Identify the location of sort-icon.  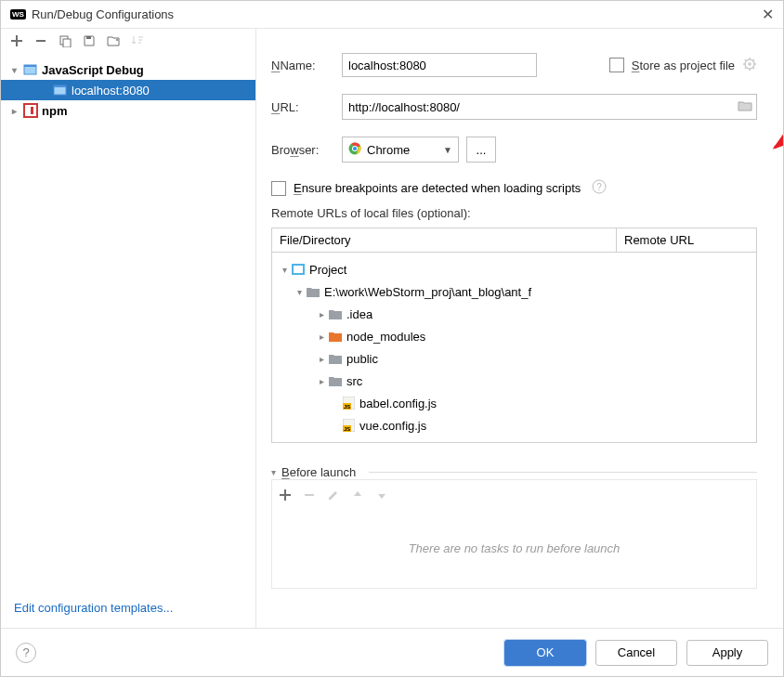
(137, 43).